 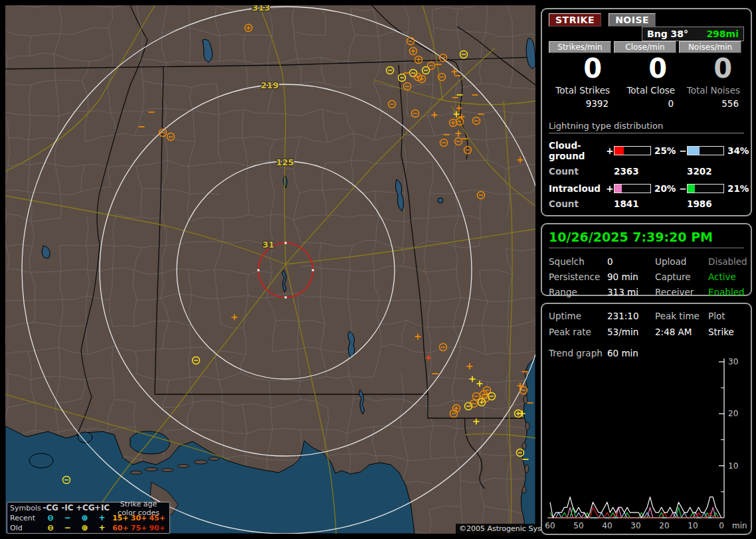 What do you see at coordinates (733, 362) in the screenshot?
I see `y-tick-label: 30` at bounding box center [733, 362].